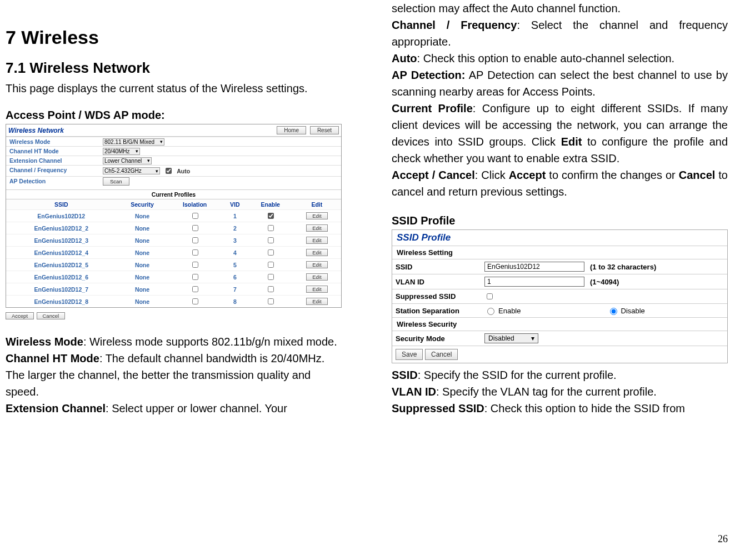 The height and width of the screenshot is (560, 750). Describe the element at coordinates (560, 324) in the screenshot. I see `wireless-security-header: Wireless Security` at that location.